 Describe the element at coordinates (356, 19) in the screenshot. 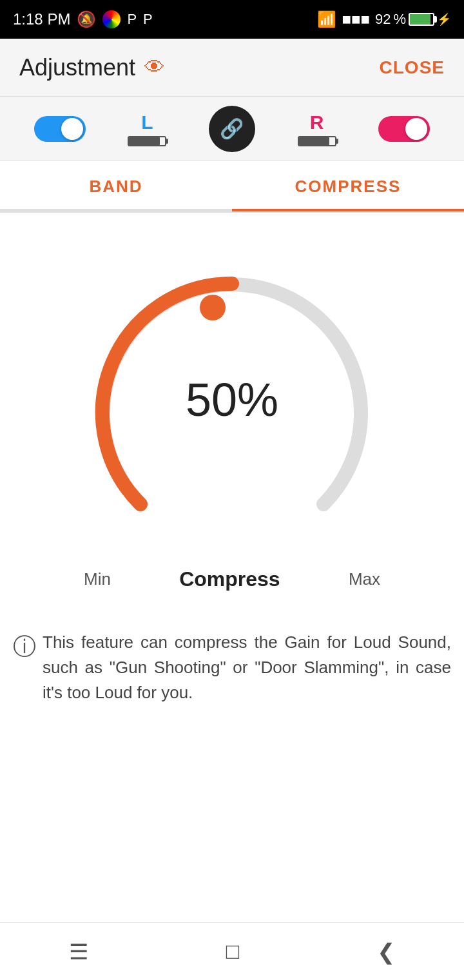

I see `signal-icon: ■■■` at that location.